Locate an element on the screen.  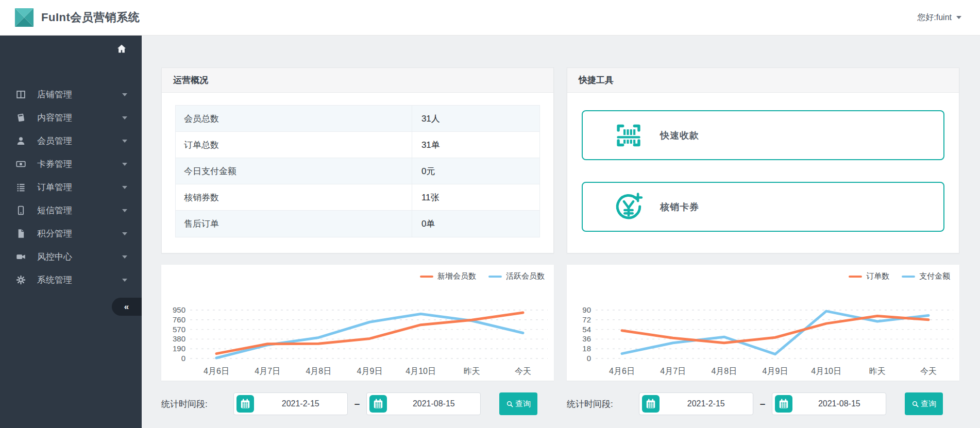
user-menu: 您好:fuint is located at coordinates (939, 18).